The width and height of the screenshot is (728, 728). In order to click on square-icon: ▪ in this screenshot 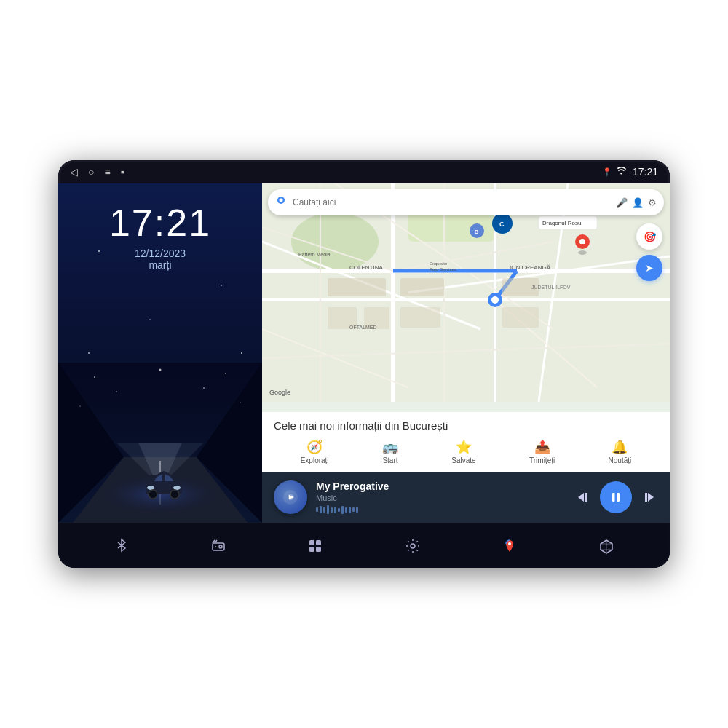, I will do `click(122, 172)`.